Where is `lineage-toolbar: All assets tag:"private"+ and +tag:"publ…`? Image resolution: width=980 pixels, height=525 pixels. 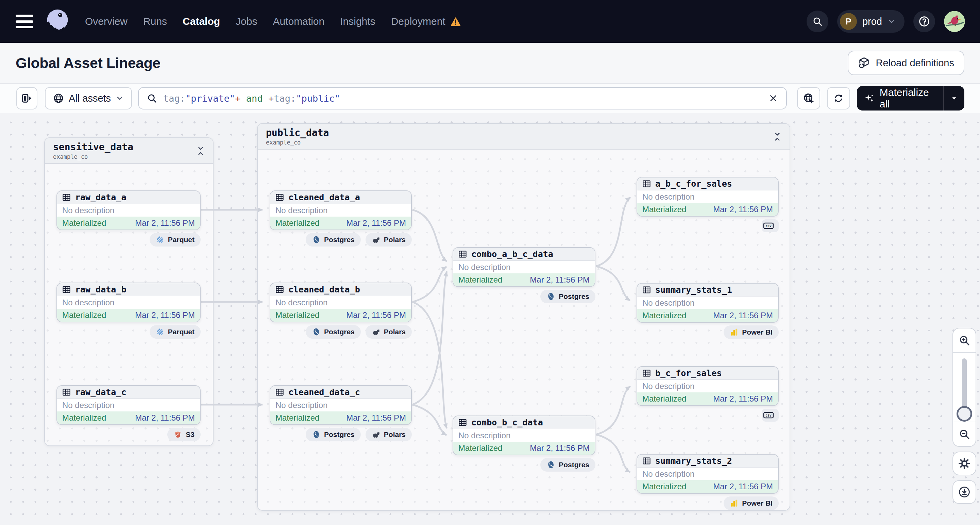 lineage-toolbar: All assets tag:"private"+ and +tag:"publ… is located at coordinates (490, 98).